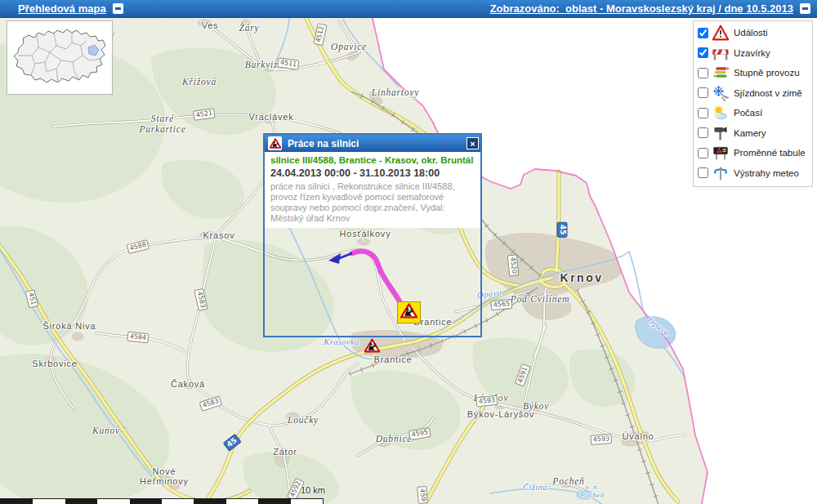 The image size is (817, 504). I want to click on layer-label: Počasí, so click(748, 113).